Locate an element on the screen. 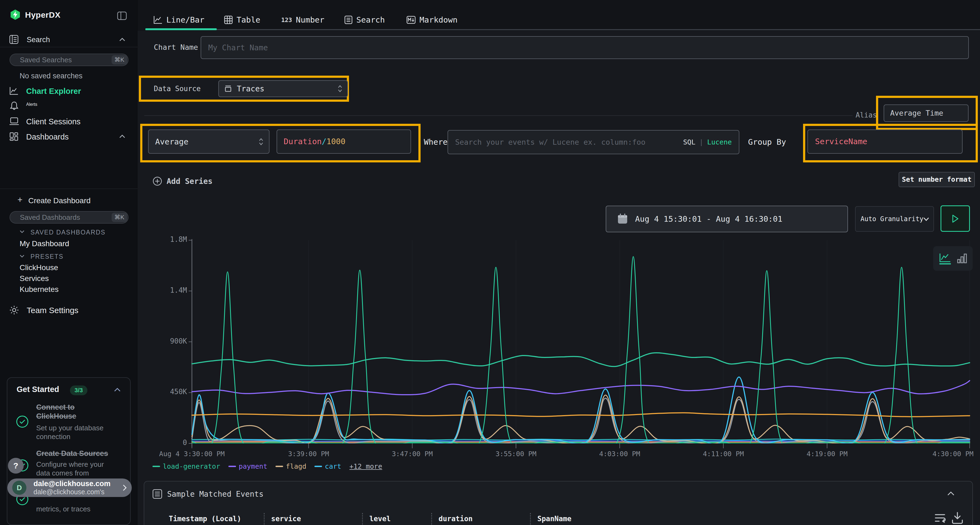 The width and height of the screenshot is (980, 525). events-column: level is located at coordinates (396, 519).